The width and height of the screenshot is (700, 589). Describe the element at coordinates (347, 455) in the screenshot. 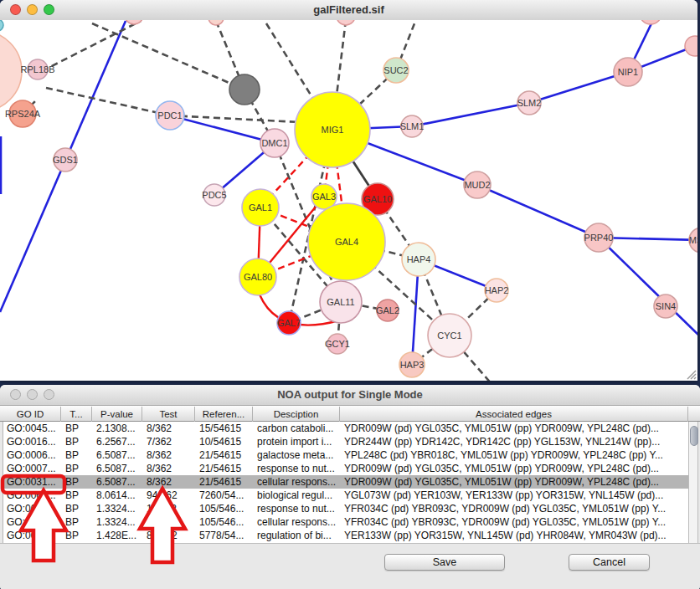

I see `table-row: GO:0006...BP6.5087...8/36221/54615galact…` at that location.